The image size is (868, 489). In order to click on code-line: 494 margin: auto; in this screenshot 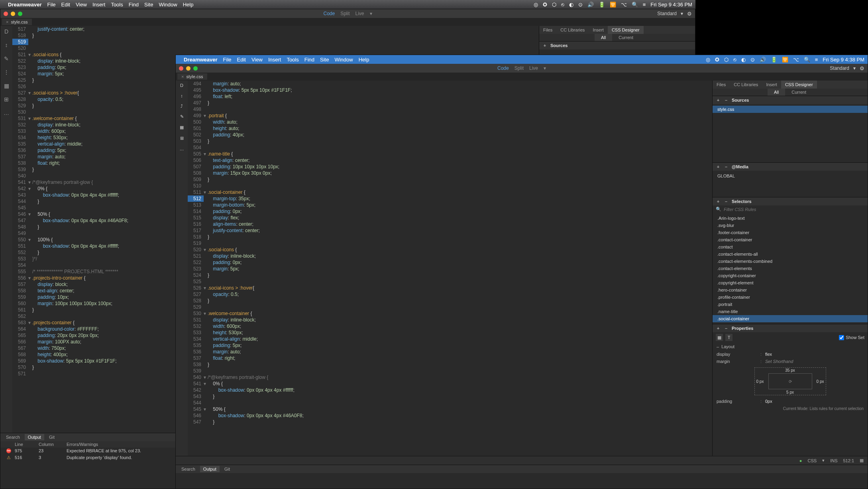, I will do `click(450, 84)`.